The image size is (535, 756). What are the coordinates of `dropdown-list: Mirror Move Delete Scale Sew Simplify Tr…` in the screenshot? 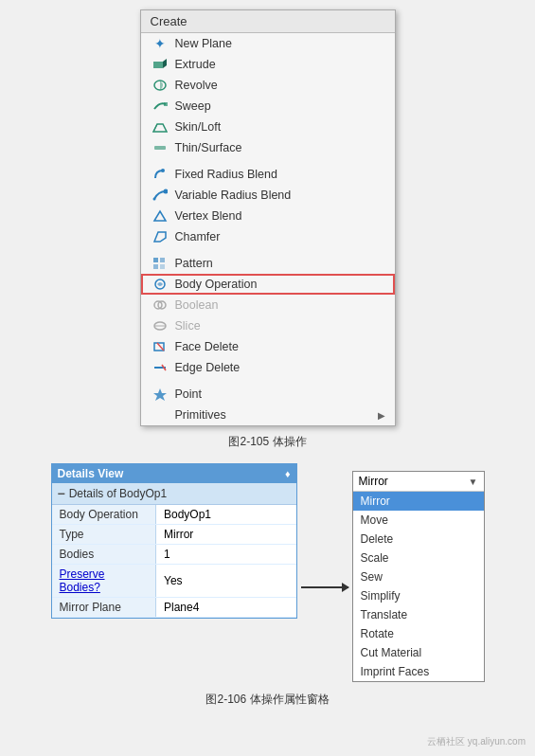 It's located at (419, 586).